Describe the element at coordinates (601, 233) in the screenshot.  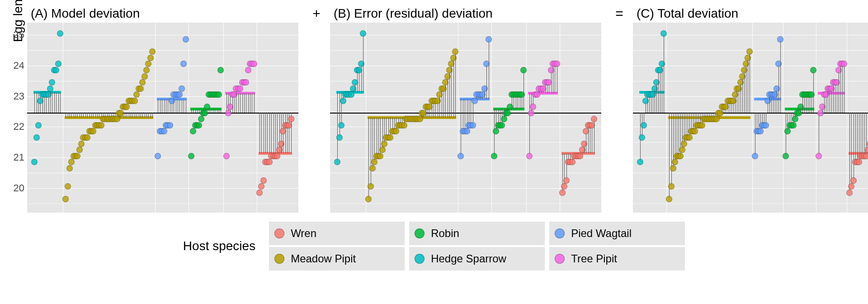
I see `legend-label: Pied Wagtail` at that location.